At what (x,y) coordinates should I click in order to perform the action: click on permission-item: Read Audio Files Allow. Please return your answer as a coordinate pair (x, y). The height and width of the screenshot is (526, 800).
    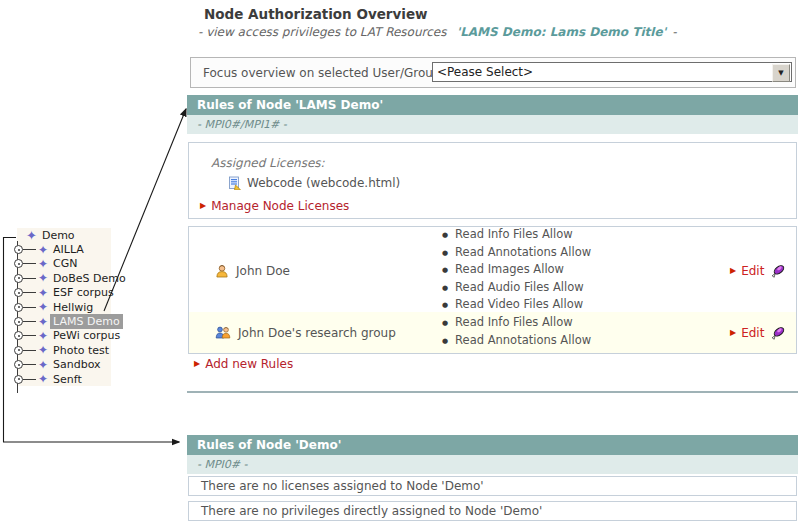
    Looking at the image, I should click on (576, 289).